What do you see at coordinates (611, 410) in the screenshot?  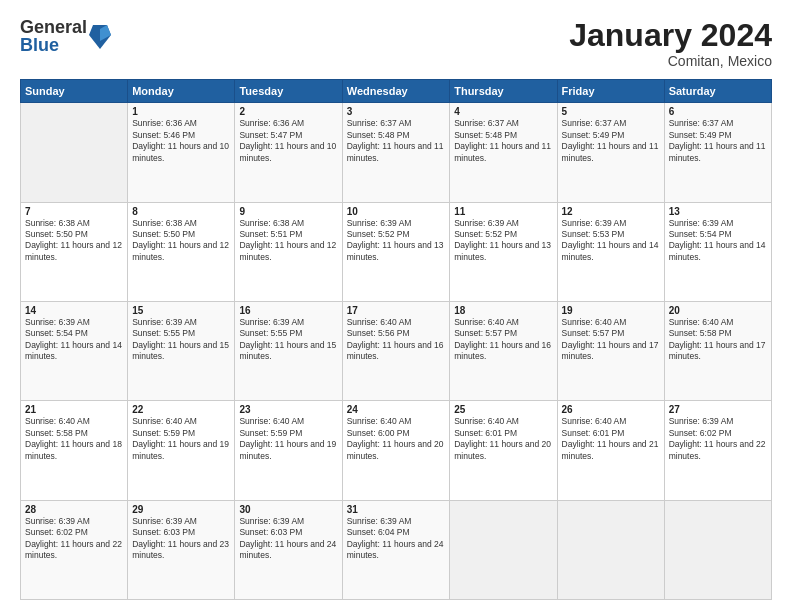 I see `day-number: 26` at bounding box center [611, 410].